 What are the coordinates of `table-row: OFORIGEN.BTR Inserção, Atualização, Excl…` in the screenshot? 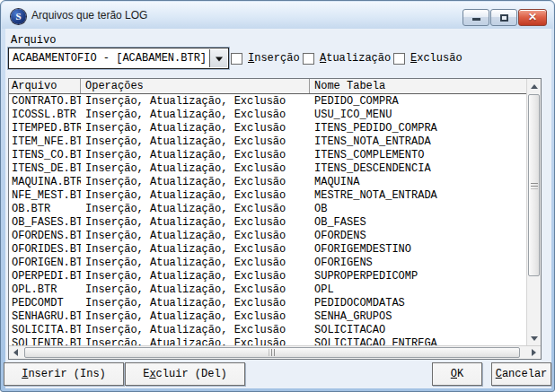 It's located at (268, 264).